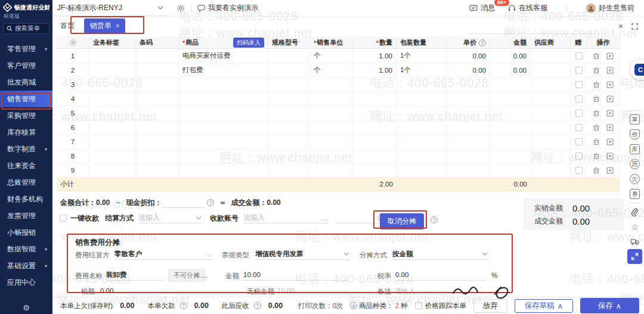 The height and width of the screenshot is (314, 644). I want to click on row-5-barcode-cell, so click(157, 113).